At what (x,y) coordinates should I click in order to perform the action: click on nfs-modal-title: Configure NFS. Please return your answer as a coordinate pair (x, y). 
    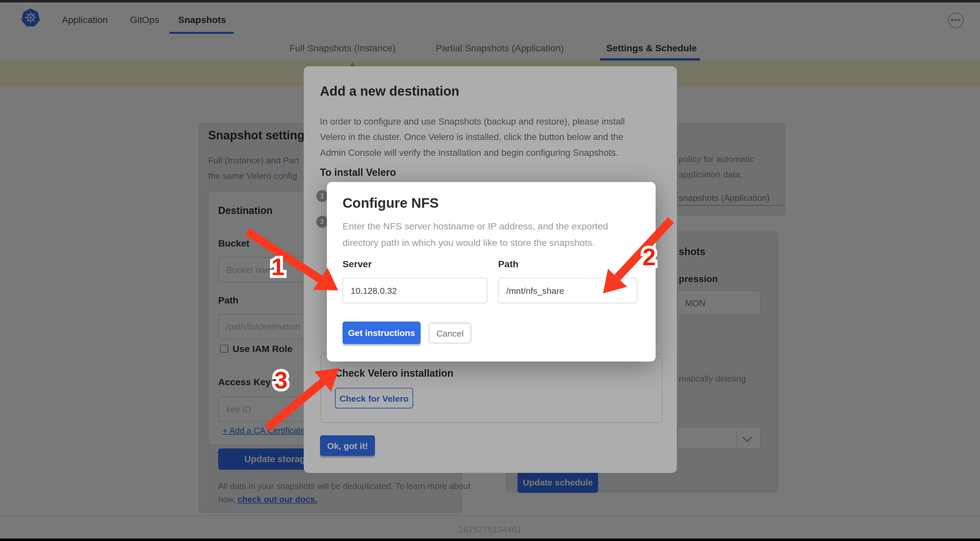
    Looking at the image, I should click on (390, 203).